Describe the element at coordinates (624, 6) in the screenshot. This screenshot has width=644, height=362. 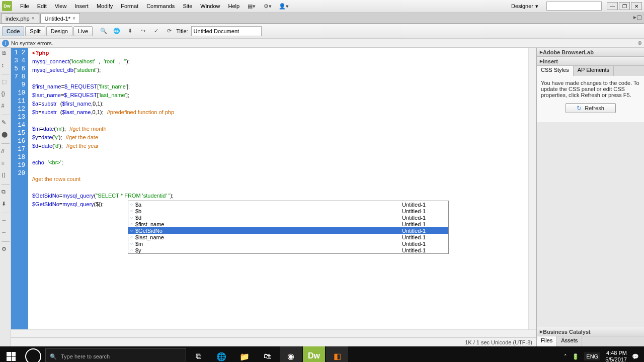
I see `restore-button: ❐` at that location.